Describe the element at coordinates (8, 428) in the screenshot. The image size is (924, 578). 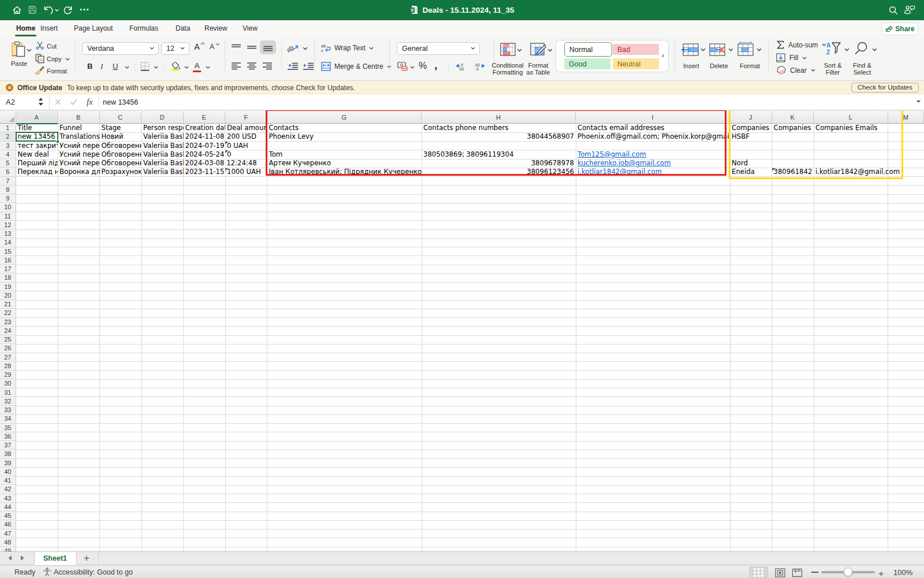
I see `row-header-35: 35` at that location.